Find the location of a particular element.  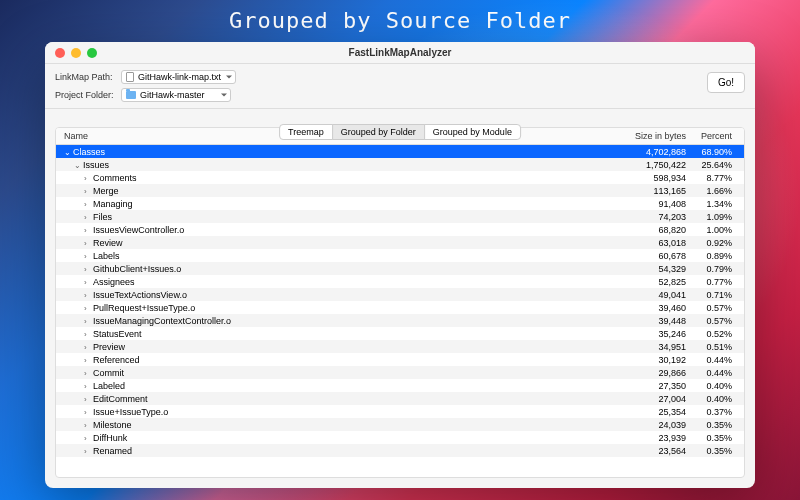

table-row: ›IssueTextActionsView.o49,0410.71% is located at coordinates (400, 294).